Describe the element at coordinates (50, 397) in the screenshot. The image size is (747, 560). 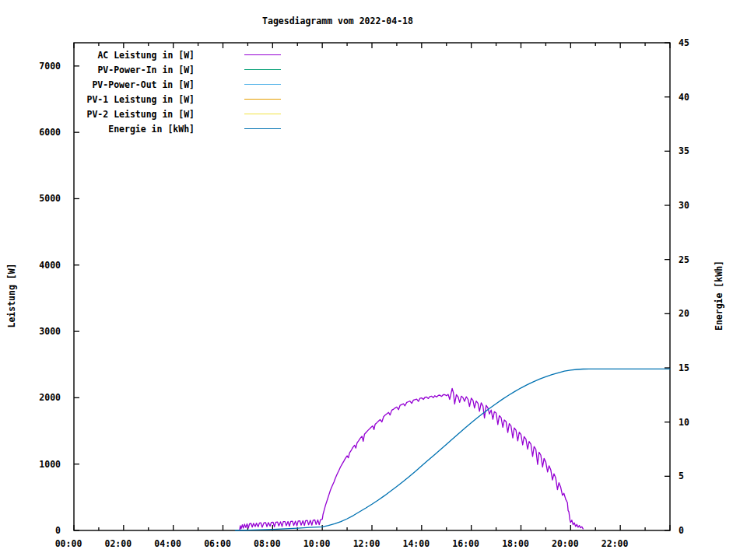
I see `y-left-tick-label: 2000` at that location.